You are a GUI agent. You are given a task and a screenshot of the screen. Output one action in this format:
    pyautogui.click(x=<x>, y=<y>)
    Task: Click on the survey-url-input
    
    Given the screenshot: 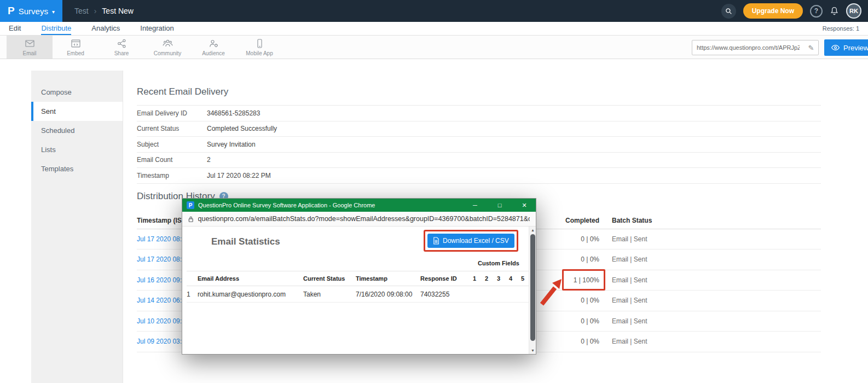 What is the action you would take?
    pyautogui.click(x=748, y=48)
    